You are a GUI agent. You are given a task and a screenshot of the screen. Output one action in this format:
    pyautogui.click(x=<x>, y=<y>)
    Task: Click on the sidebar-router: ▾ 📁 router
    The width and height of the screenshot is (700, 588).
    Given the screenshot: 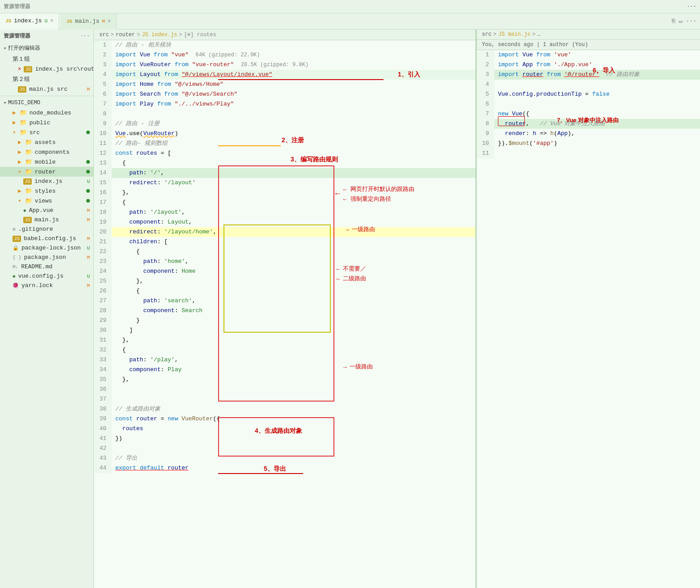 What is the action you would take?
    pyautogui.click(x=46, y=172)
    